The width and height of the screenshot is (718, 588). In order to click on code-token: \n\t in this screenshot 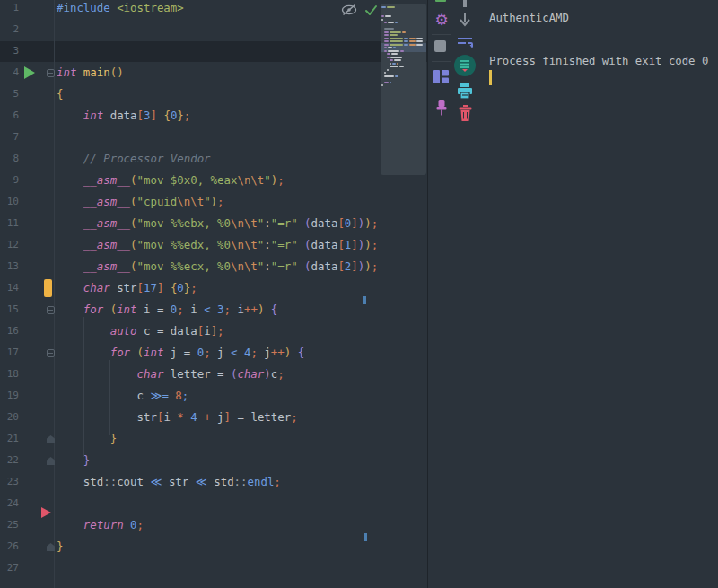, I will do `click(190, 201)`.